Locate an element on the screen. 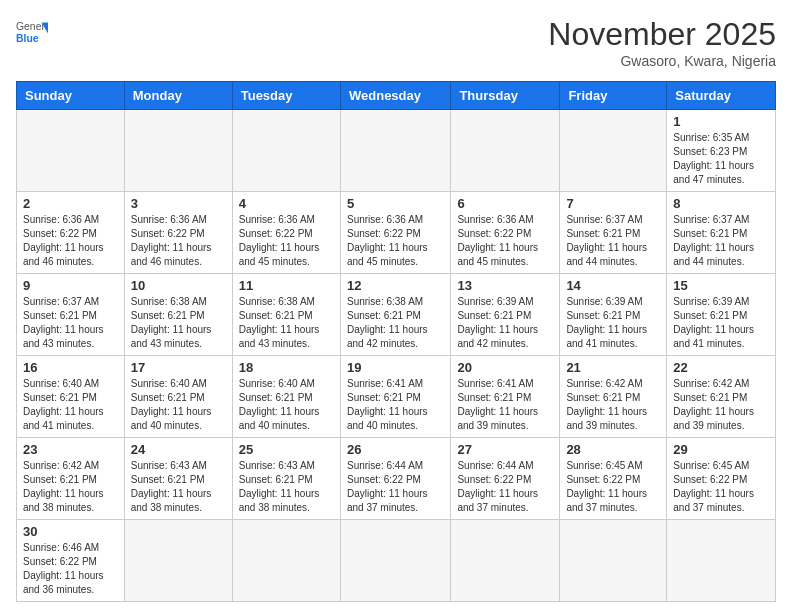 The height and width of the screenshot is (612, 792). day-cell-23: 23 Sunrise: 6:42 AM Sunset: 6:21 PM Dayl… is located at coordinates (71, 479).